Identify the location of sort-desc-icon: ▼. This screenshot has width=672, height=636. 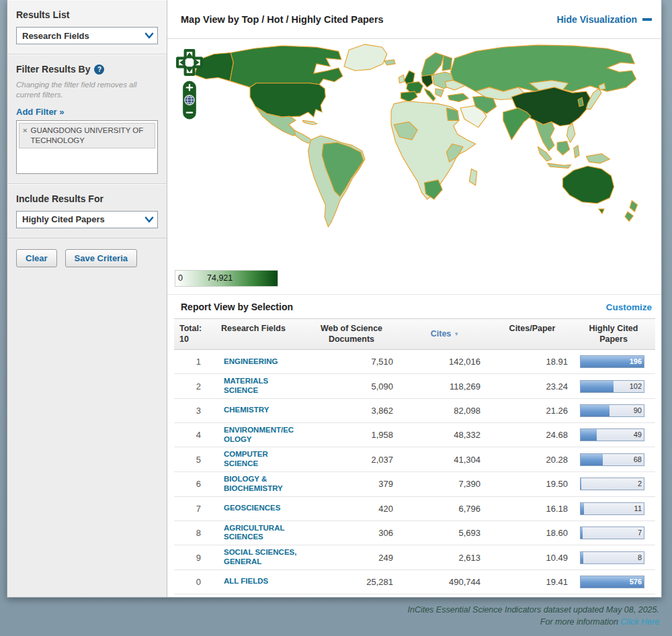
(456, 334).